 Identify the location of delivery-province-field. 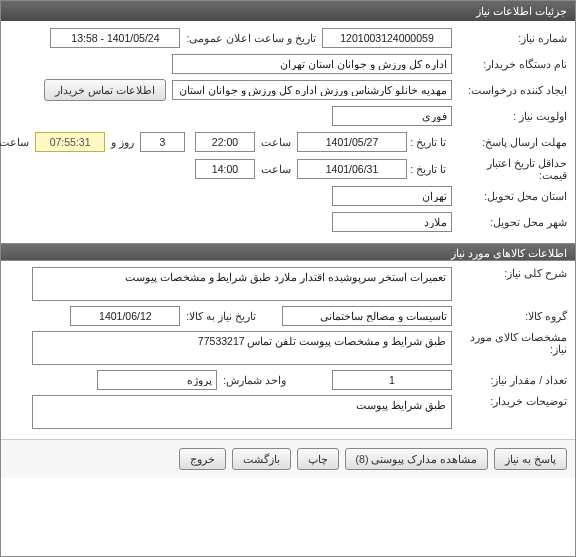
(392, 196).